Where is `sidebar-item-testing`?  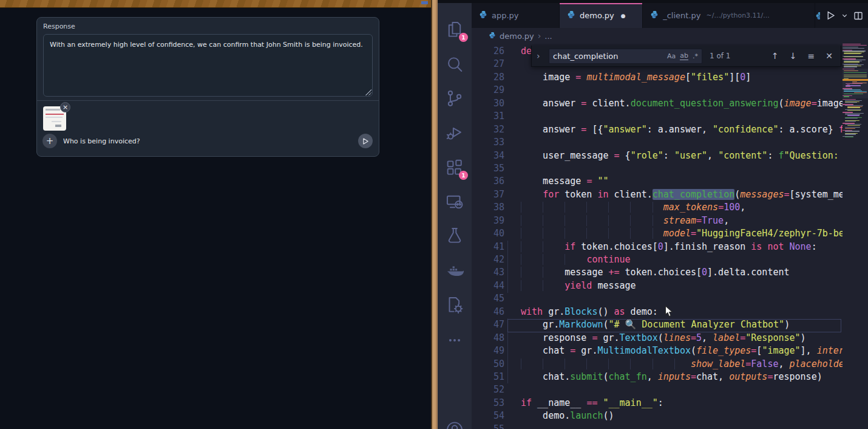 sidebar-item-testing is located at coordinates (455, 236).